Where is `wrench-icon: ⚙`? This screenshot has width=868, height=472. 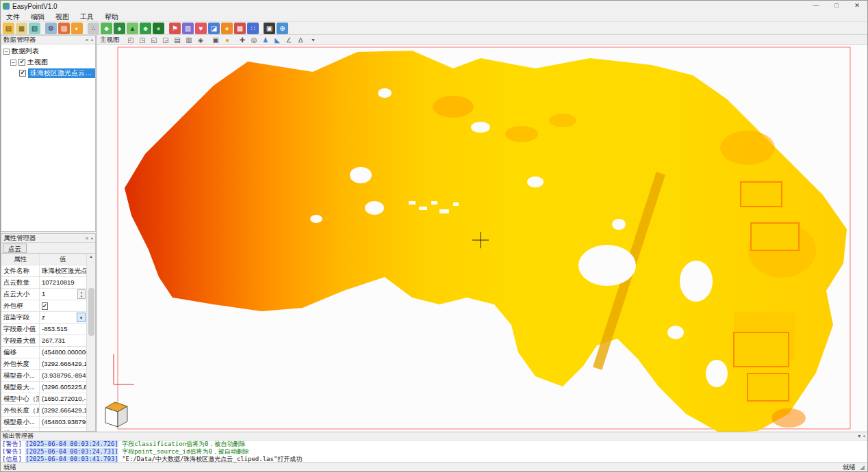 wrench-icon: ⚙ is located at coordinates (51, 29).